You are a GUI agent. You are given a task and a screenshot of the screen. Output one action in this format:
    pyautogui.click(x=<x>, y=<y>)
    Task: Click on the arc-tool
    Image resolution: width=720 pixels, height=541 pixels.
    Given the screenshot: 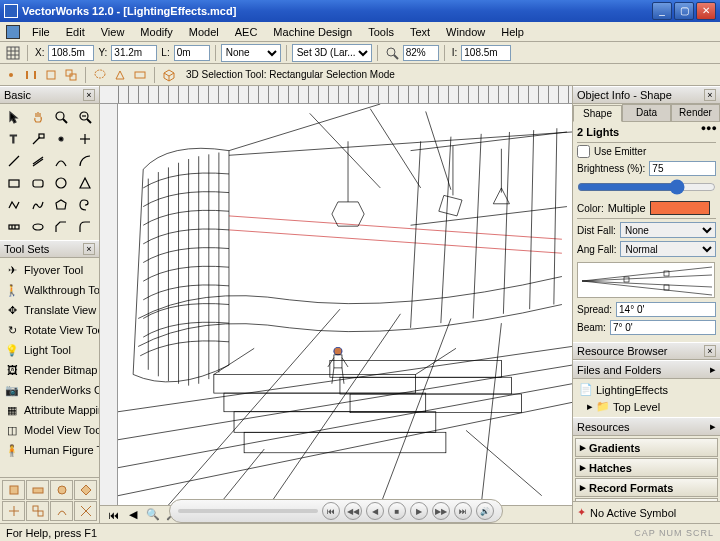 What is the action you would take?
    pyautogui.click(x=62, y=161)
    